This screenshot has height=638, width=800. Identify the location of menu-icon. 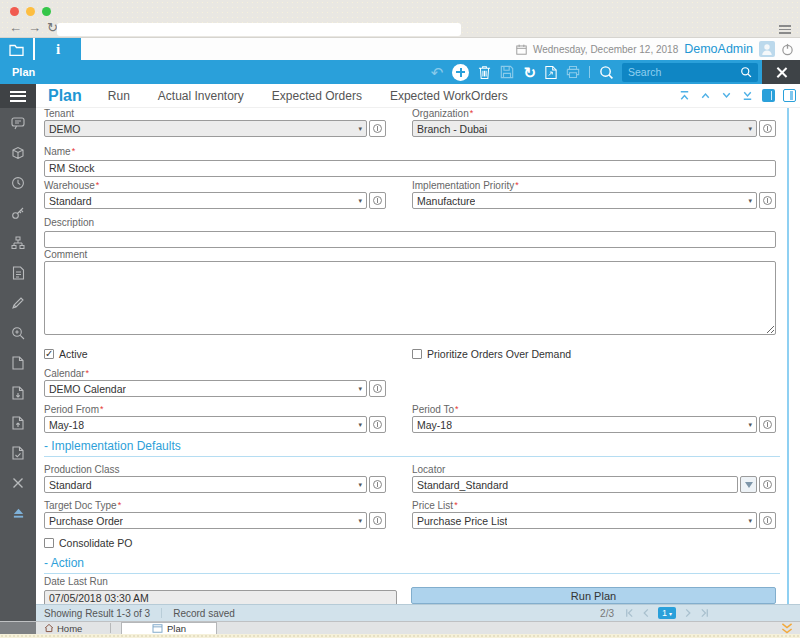
(18, 96).